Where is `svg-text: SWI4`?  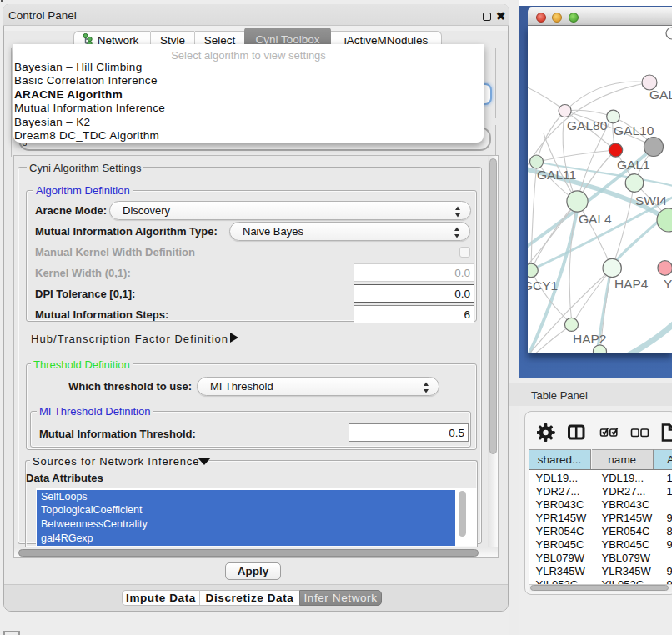
svg-text: SWI4 is located at coordinates (651, 200).